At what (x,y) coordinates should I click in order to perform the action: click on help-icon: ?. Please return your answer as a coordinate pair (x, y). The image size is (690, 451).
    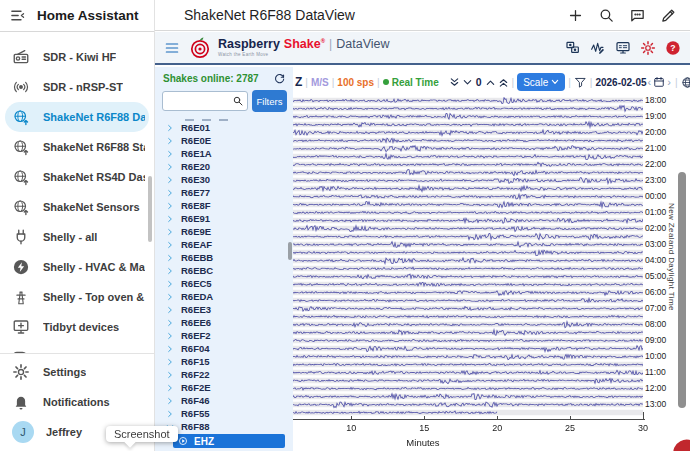
    Looking at the image, I should click on (673, 48).